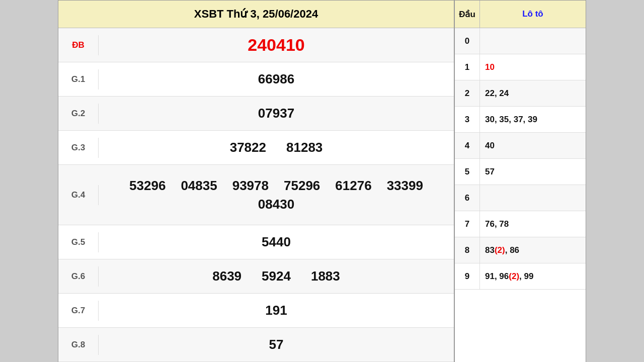  What do you see at coordinates (304, 148) in the screenshot?
I see `g3-num2: 81283` at bounding box center [304, 148].